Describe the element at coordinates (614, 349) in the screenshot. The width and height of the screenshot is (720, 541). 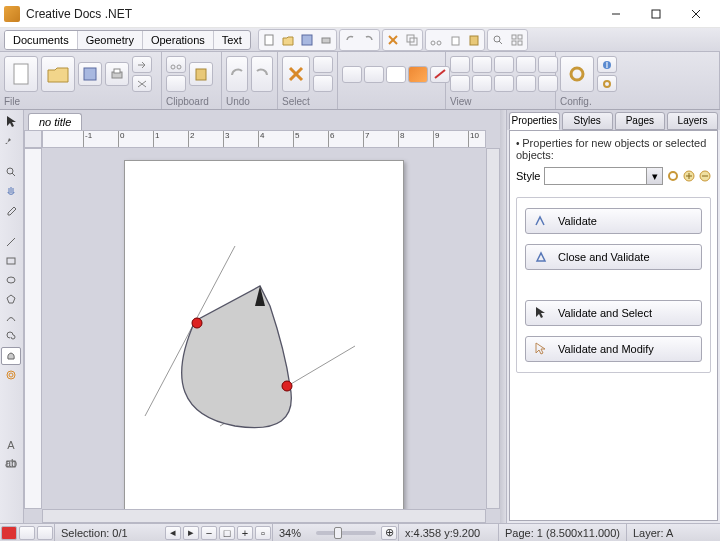
I see `validate-modify-button: Validate and Modify` at that location.